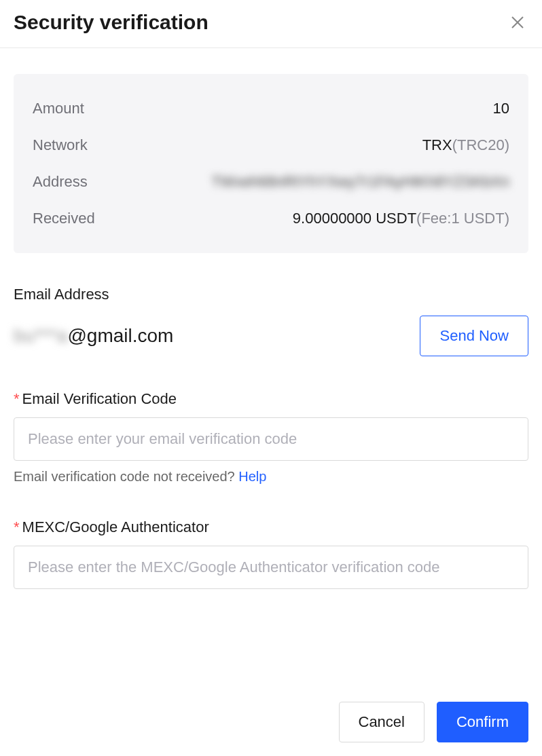 The image size is (542, 756). Describe the element at coordinates (271, 399) in the screenshot. I see `email-code-label: *Email Verification Code` at that location.